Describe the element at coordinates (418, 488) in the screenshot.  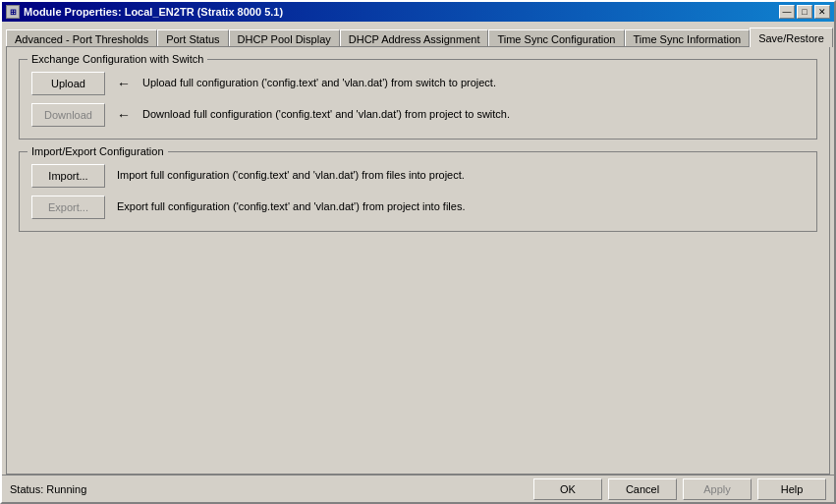
I see `status-bar: Status: Running OK Cancel Apply Help` at that location.